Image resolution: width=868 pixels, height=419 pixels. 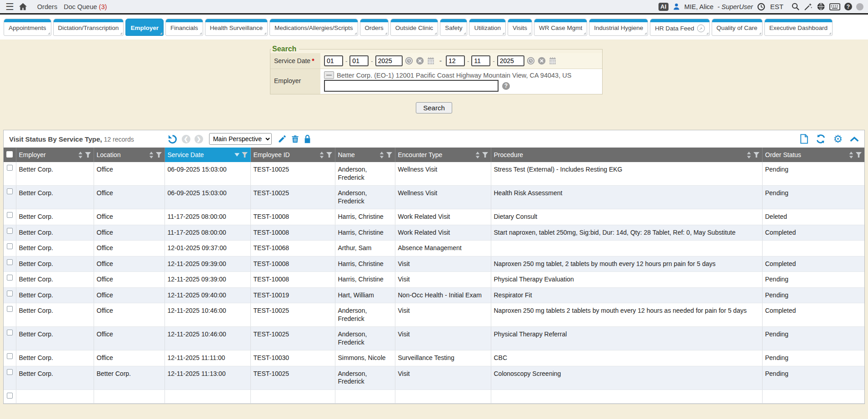 What do you see at coordinates (329, 75) in the screenshot?
I see `collapse-button: —` at bounding box center [329, 75].